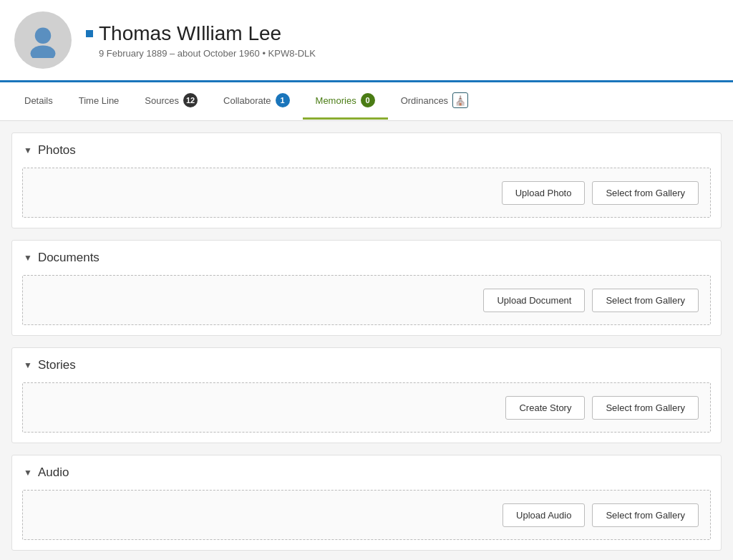  What do you see at coordinates (366, 150) in the screenshot?
I see `photos-section-header: ▼ Photos` at bounding box center [366, 150].